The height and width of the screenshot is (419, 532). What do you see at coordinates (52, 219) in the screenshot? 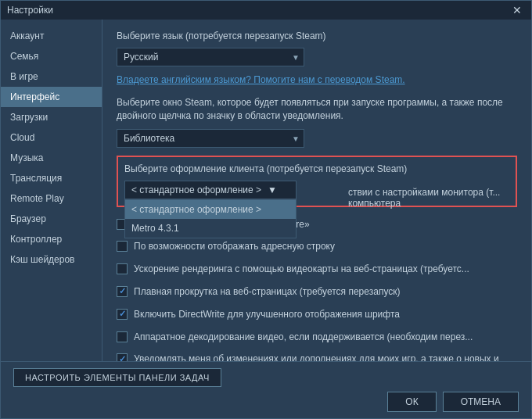
I see `sidebar-item-browser: Браузер` at bounding box center [52, 219].